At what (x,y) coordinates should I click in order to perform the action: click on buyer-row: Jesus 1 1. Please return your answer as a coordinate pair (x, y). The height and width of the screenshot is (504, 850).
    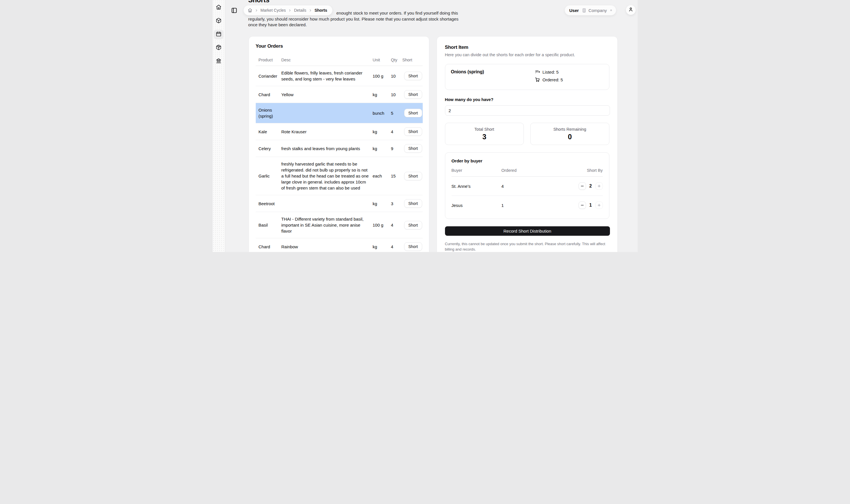
    Looking at the image, I should click on (527, 205).